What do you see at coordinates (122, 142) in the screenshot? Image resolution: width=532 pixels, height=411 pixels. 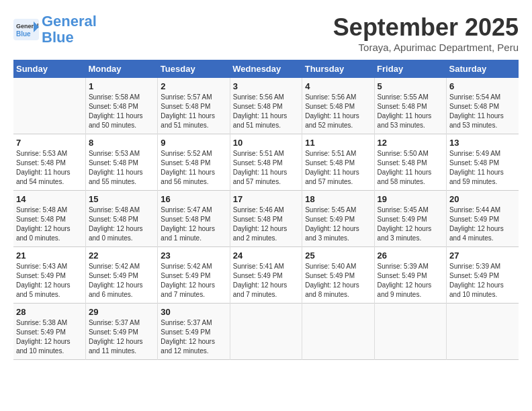 I see `day-number: 8` at bounding box center [122, 142].